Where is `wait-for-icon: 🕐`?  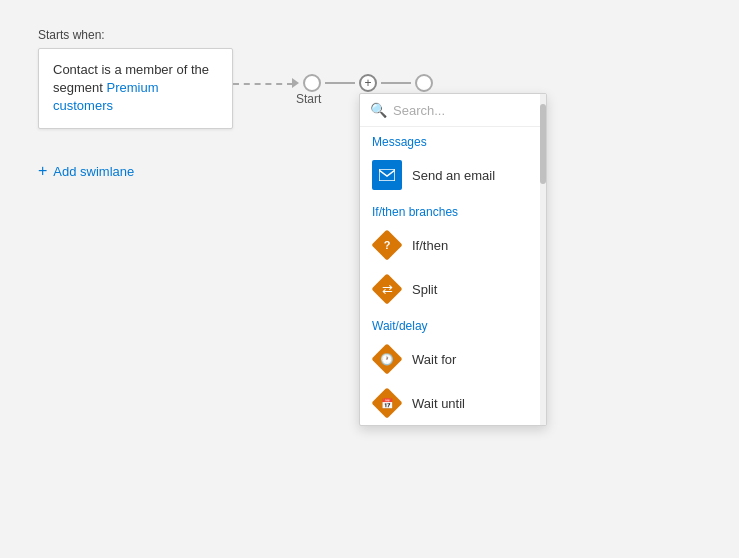
wait-for-icon: 🕐 is located at coordinates (387, 359).